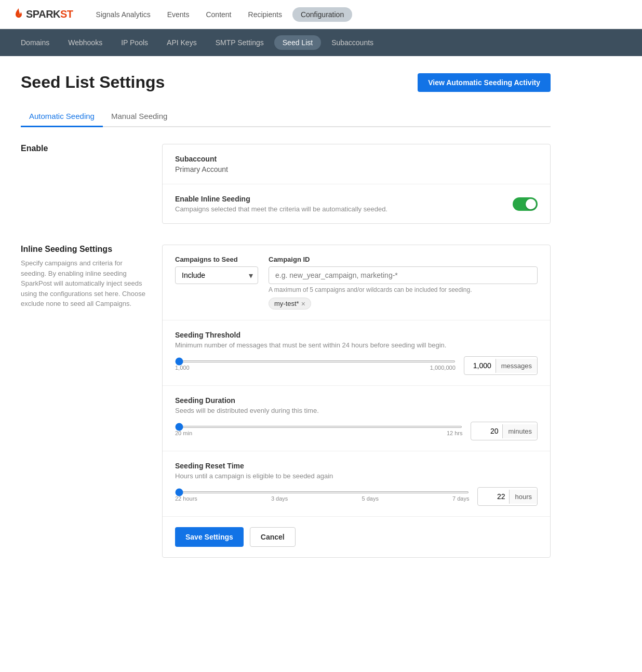 Image resolution: width=642 pixels, height=672 pixels. Describe the element at coordinates (286, 117) in the screenshot. I see `tabs: Automatic Seeding Manual Seeding` at that location.